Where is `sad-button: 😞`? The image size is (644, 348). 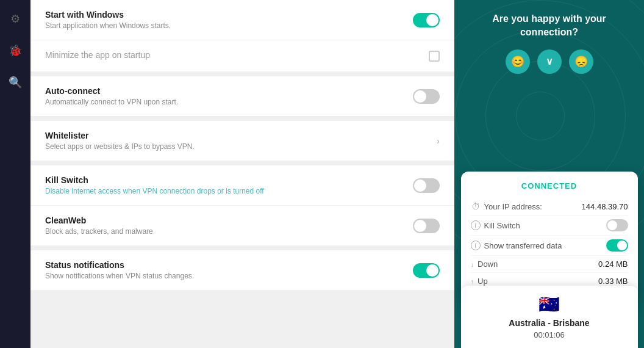
sad-button: 😞 is located at coordinates (581, 62).